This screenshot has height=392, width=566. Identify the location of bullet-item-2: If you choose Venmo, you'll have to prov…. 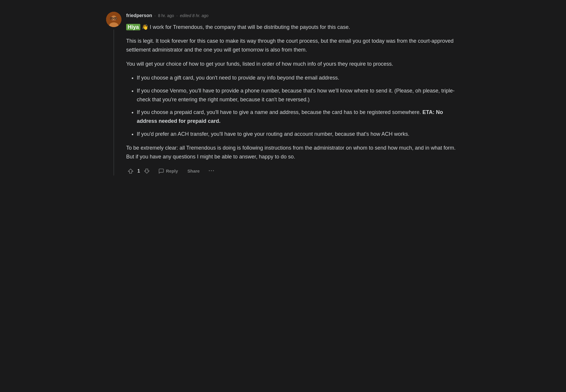
(298, 95).